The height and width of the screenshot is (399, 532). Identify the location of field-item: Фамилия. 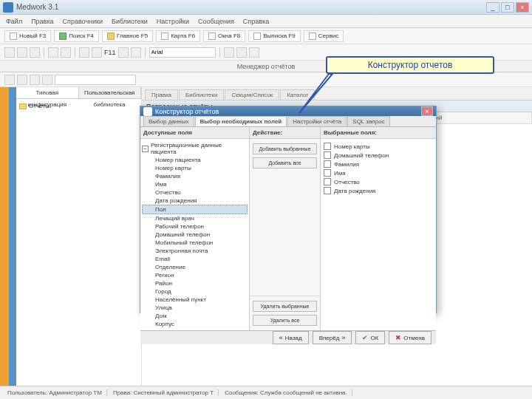
(195, 176).